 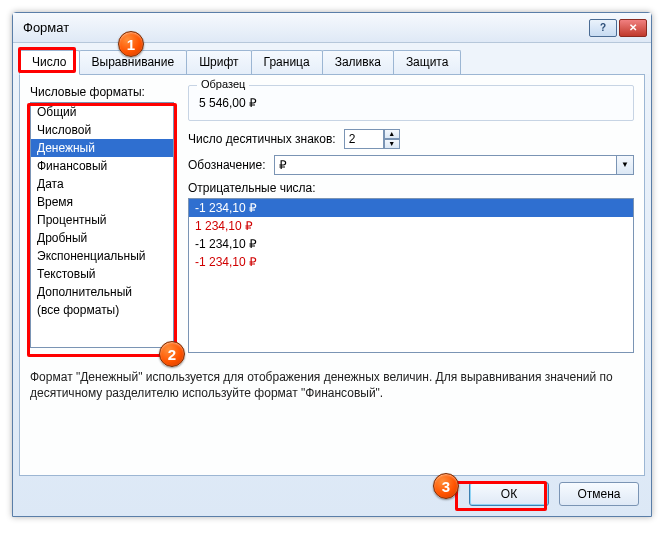 I want to click on negative-item: 1 234,10 ₽, so click(x=411, y=226).